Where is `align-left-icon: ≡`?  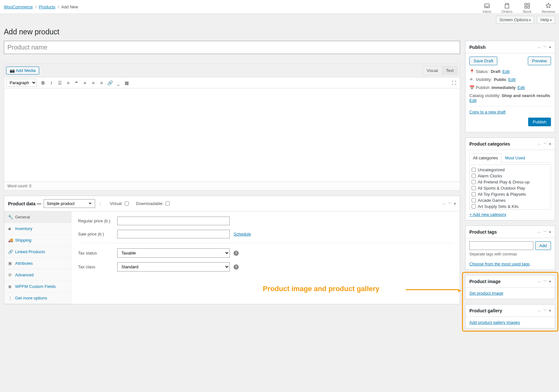 align-left-icon: ≡ is located at coordinates (85, 83).